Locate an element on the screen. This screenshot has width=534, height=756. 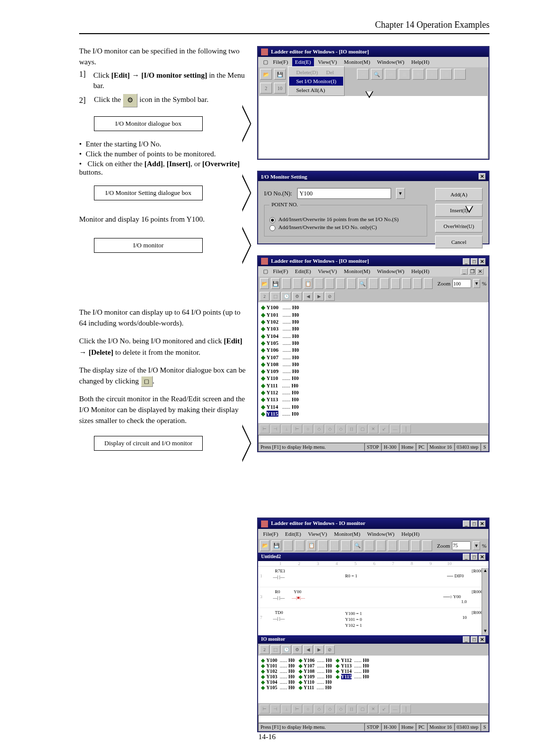
close-icon: ✕ is located at coordinates (482, 523).